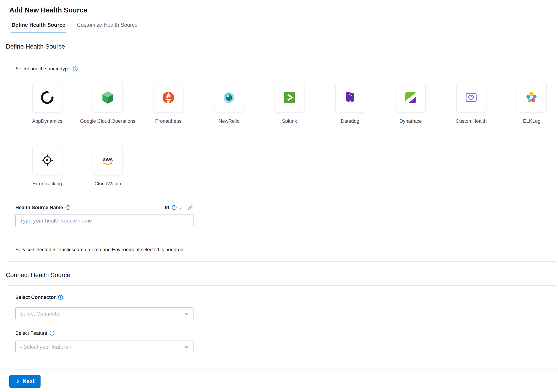 This screenshot has width=558, height=392. Describe the element at coordinates (532, 121) in the screenshot. I see `source-tile-label: ELKLog` at that location.